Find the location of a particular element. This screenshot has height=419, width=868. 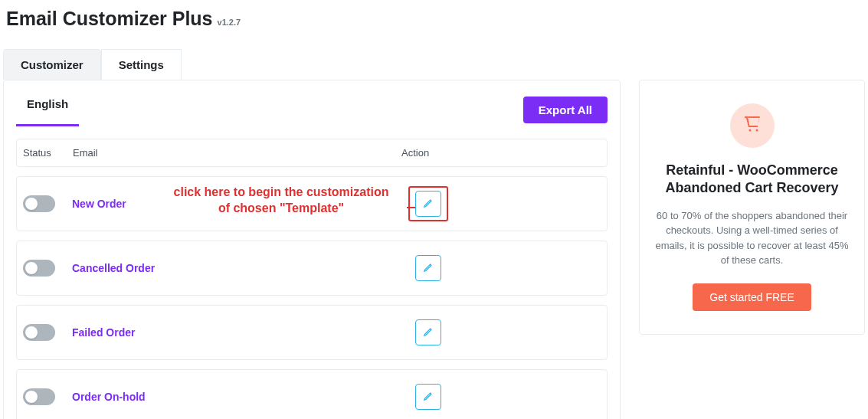

template-row-order-on-hold: Order On-hold is located at coordinates (312, 394).